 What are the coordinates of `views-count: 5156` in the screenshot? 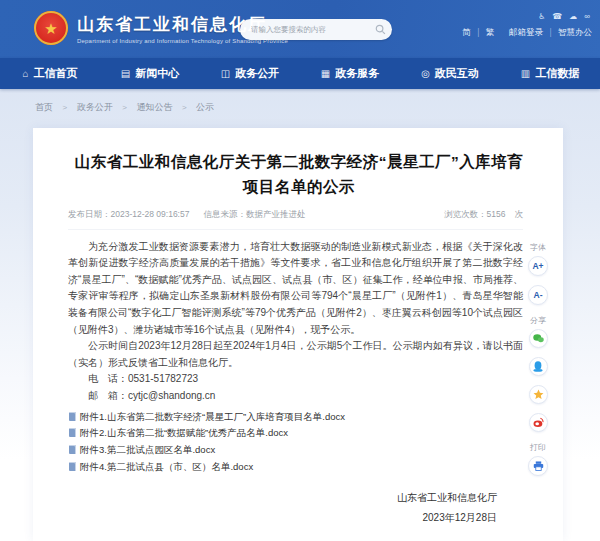 It's located at (496, 214).